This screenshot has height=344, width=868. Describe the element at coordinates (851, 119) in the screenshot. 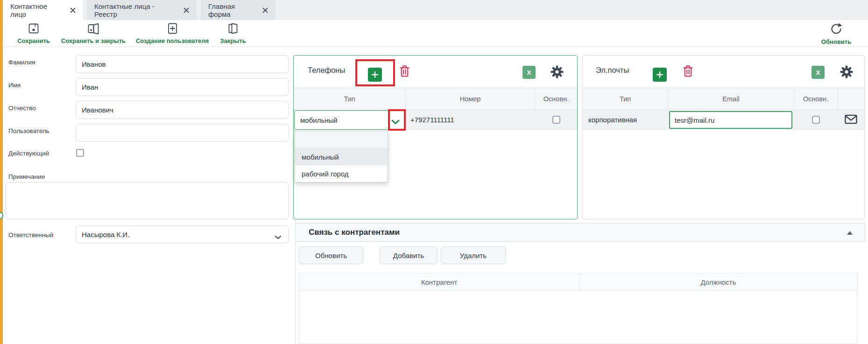

I see `email-action-cell` at that location.